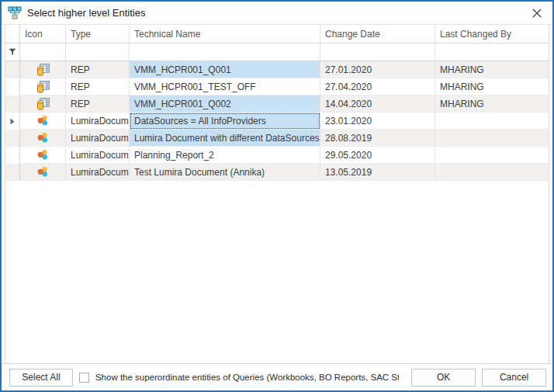 This screenshot has width=554, height=392. I want to click on technical-name-cell: Planning_Report_2, so click(225, 155).